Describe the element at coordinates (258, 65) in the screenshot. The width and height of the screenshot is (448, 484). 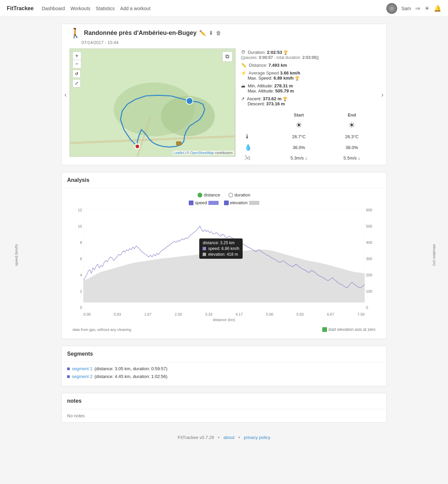
I see `distance-label: Distance:` at that location.